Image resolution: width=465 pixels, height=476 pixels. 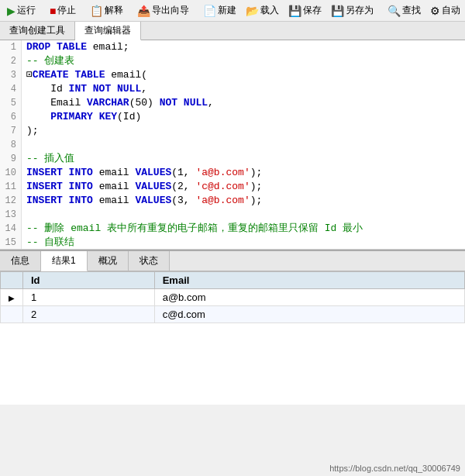 I want to click on line-content: -- 插入值, so click(x=48, y=159).